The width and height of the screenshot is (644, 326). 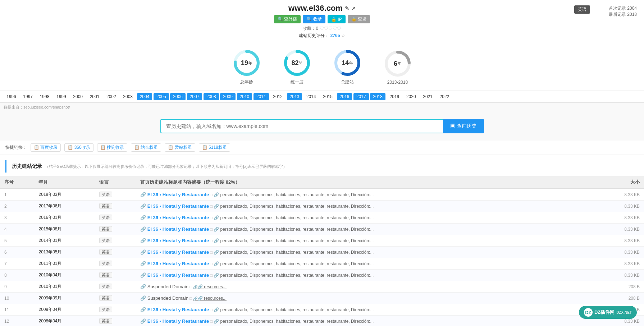 I want to click on watermark: DZ DZ插件网 DZX.NET, so click(x=608, y=312).